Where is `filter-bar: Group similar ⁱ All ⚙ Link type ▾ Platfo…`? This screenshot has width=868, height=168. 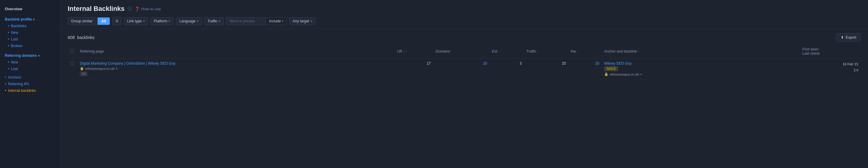 filter-bar: Group similar ⁱ All ⚙ Link type ▾ Platfo… is located at coordinates (464, 21).